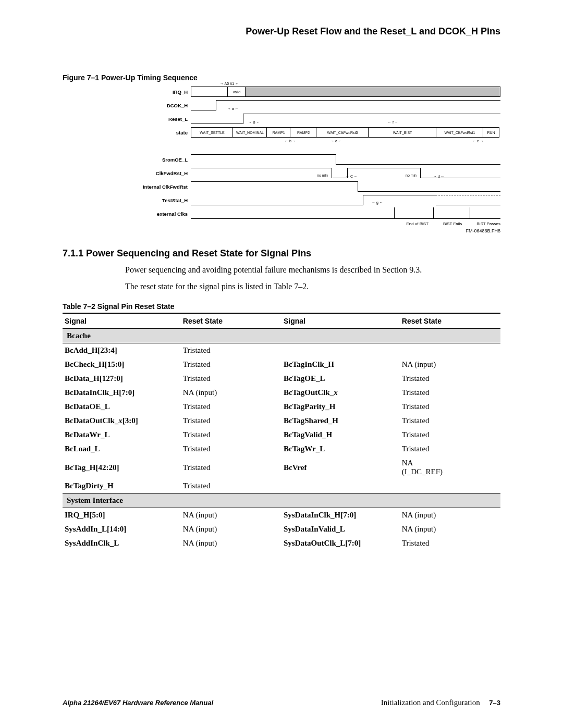  Describe the element at coordinates (495, 702) in the screenshot. I see `footer-page-number: 7–3` at that location.